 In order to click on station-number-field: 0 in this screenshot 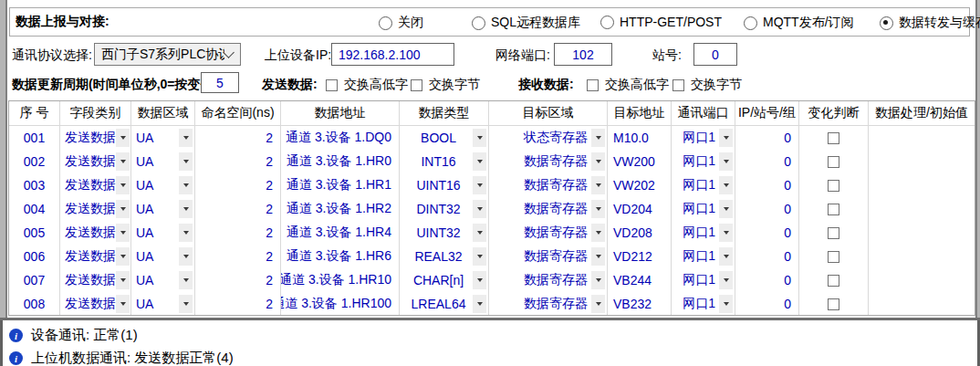, I will do `click(715, 55)`.